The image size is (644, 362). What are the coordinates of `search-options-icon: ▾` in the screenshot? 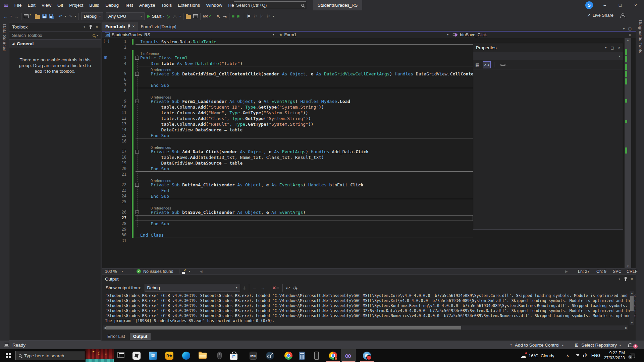 It's located at (97, 36).